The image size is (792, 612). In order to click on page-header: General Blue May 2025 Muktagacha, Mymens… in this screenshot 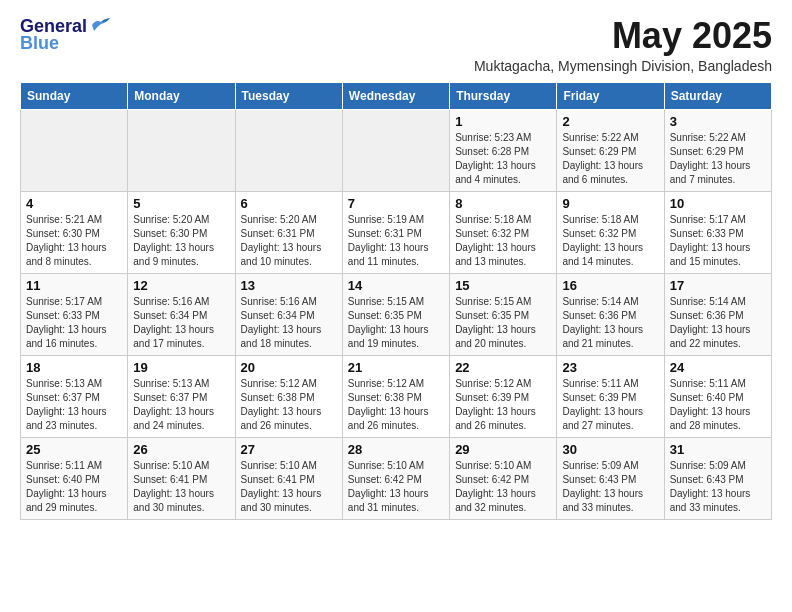, I will do `click(396, 45)`.